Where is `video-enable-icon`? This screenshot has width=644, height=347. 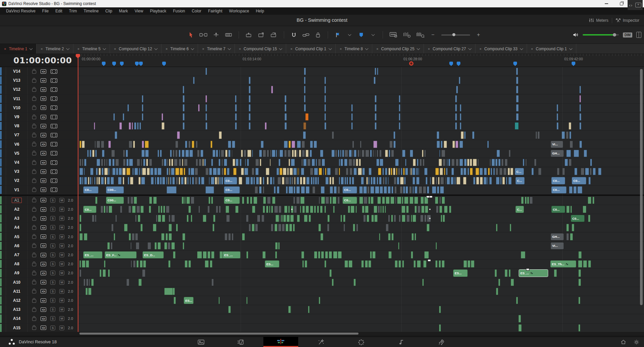 video-enable-icon is located at coordinates (54, 135).